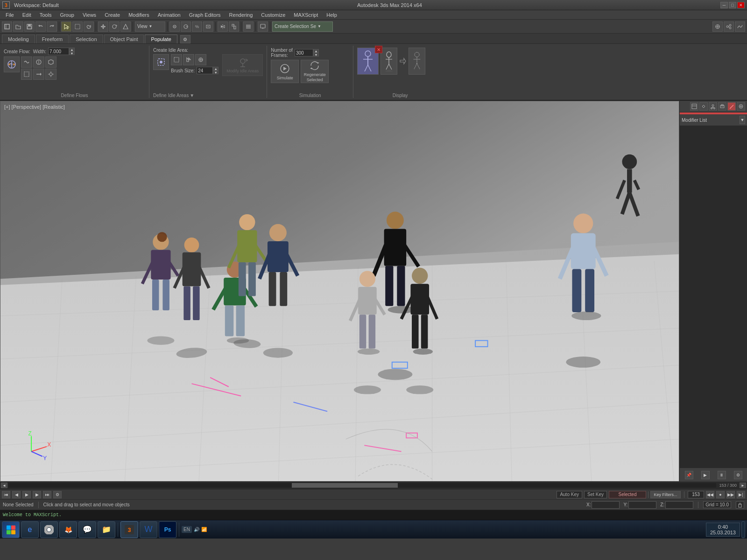 The height and width of the screenshot is (560, 747). What do you see at coordinates (722, 106) in the screenshot?
I see `rp-utilities-btn` at bounding box center [722, 106].